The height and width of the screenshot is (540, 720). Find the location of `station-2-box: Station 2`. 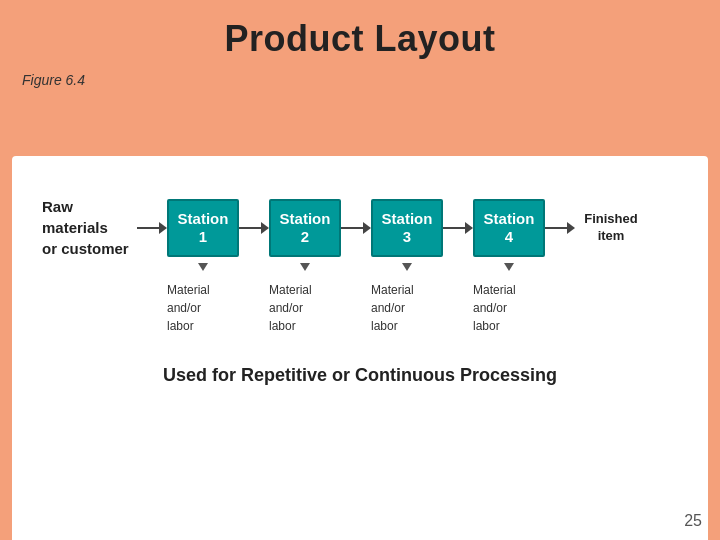

station-2-box: Station 2 is located at coordinates (305, 228).